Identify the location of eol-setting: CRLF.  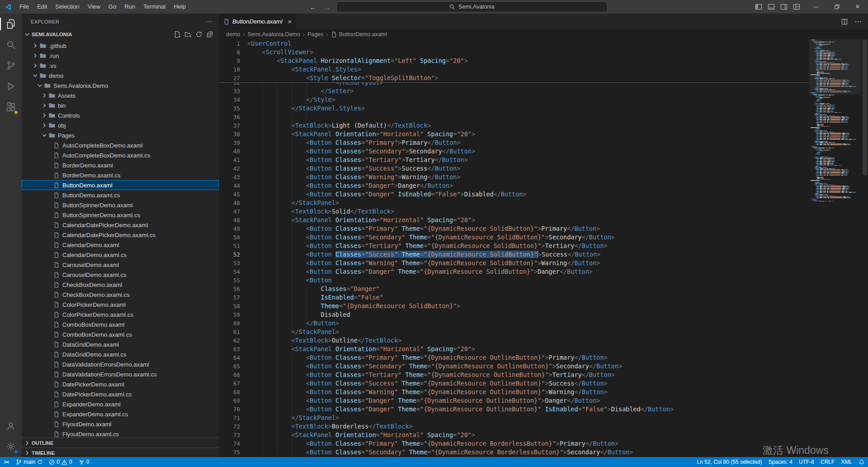
(827, 462).